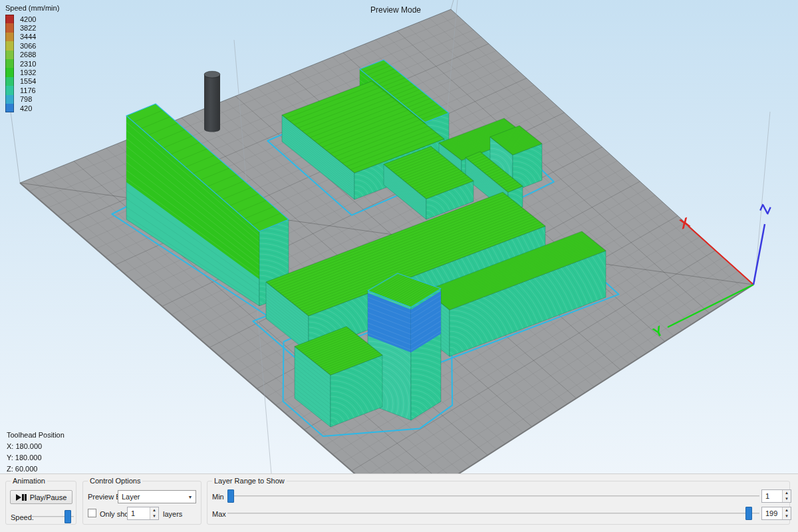 This screenshot has width=798, height=532. I want to click on play-pause-icon, so click(21, 497).